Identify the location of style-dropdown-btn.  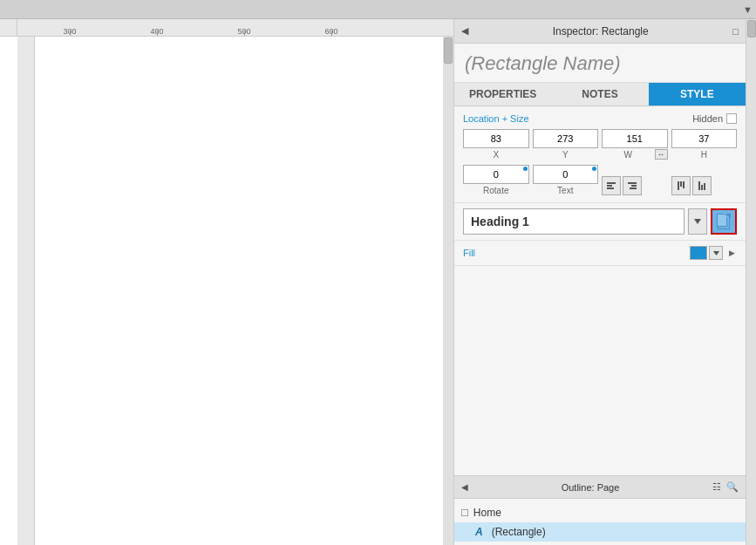
(698, 221).